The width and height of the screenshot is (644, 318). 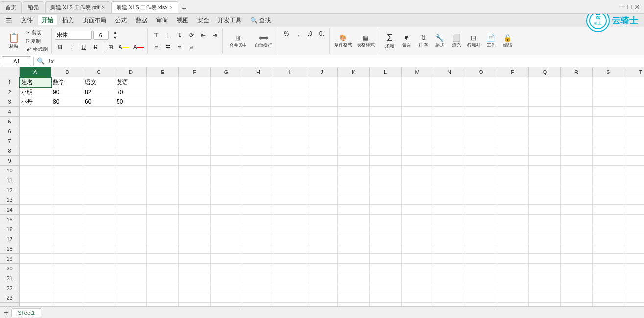 What do you see at coordinates (354, 161) in the screenshot?
I see `cell-K9` at bounding box center [354, 161].